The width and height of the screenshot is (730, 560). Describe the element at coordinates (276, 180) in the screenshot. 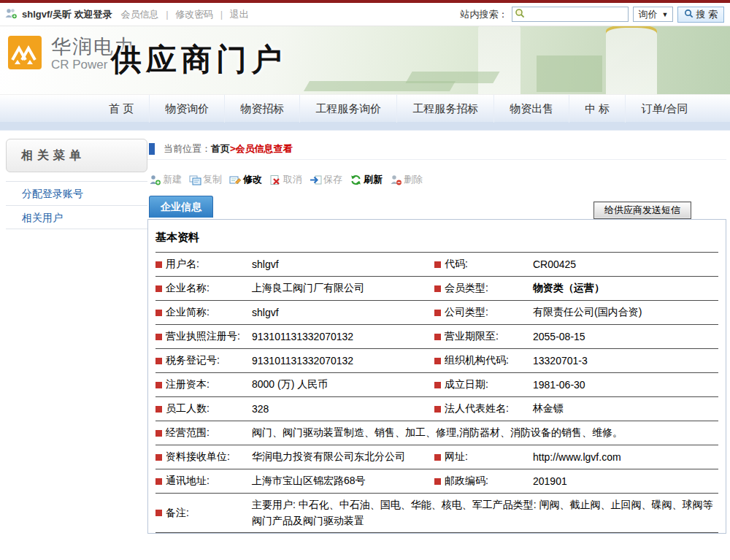

I see `cancel-icon` at that location.